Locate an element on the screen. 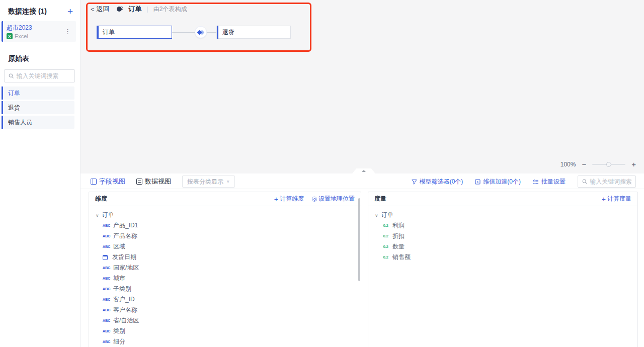 The height and width of the screenshot is (347, 644). field-row: 0.2 数量 is located at coordinates (503, 246).